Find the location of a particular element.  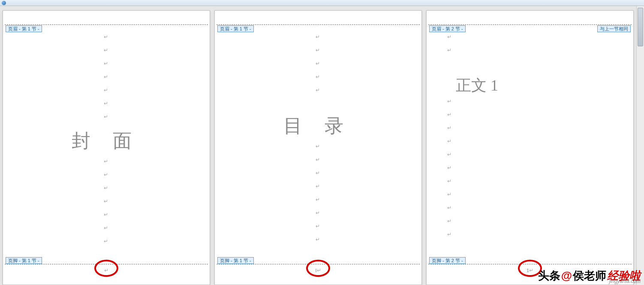

app-orb-icon is located at coordinates (4, 3).